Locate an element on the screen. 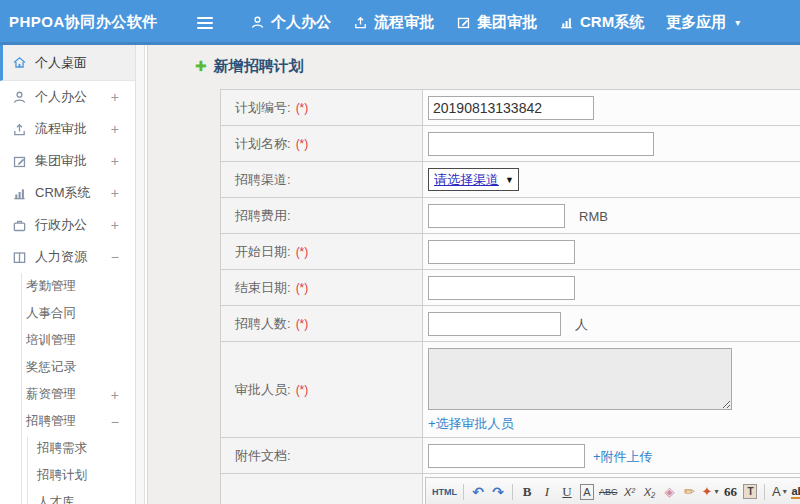  topnav-item-more-apps: 更多应用 ▾ is located at coordinates (703, 22).